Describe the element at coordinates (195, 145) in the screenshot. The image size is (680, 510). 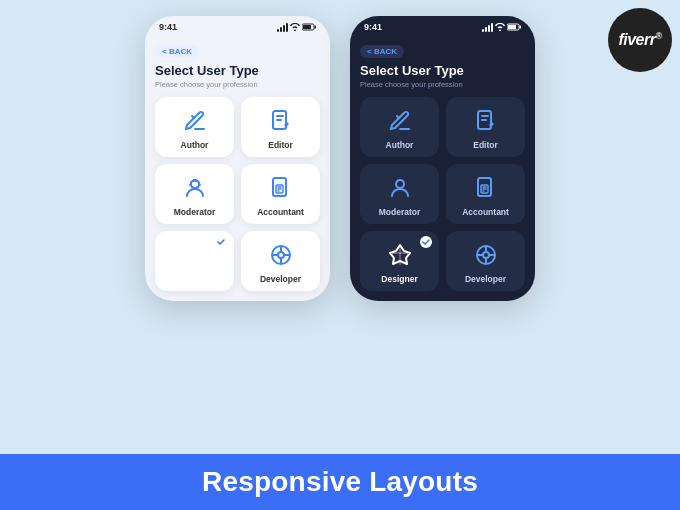
I see `light-author-label: Author` at that location.